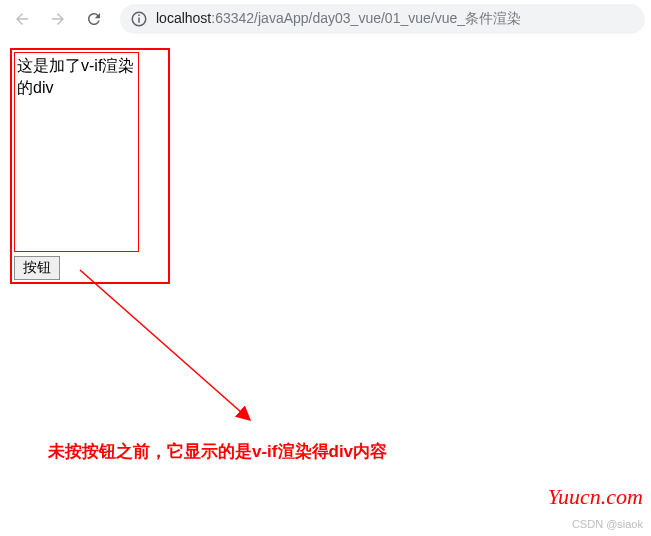  Describe the element at coordinates (338, 19) in the screenshot. I see `url-text: localhost:63342/javaApp/day03_vue/01_vue…` at that location.